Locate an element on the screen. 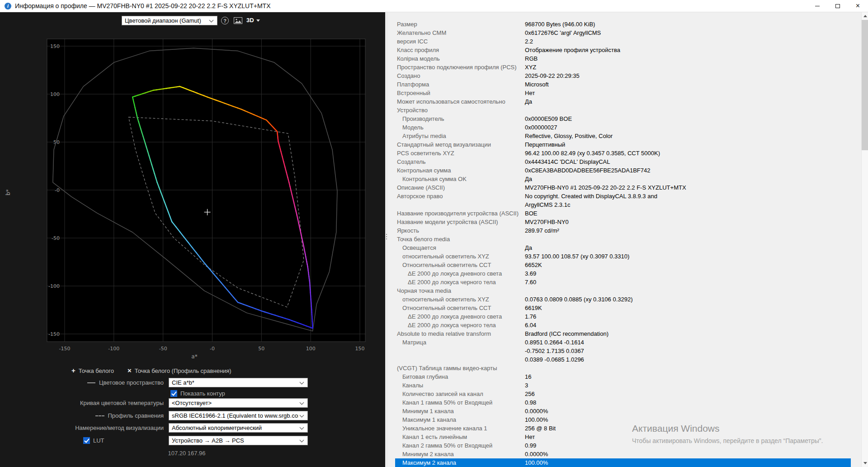 Image resolution: width=868 pixels, height=467 pixels. table-row: Точка белого media is located at coordinates (623, 239).